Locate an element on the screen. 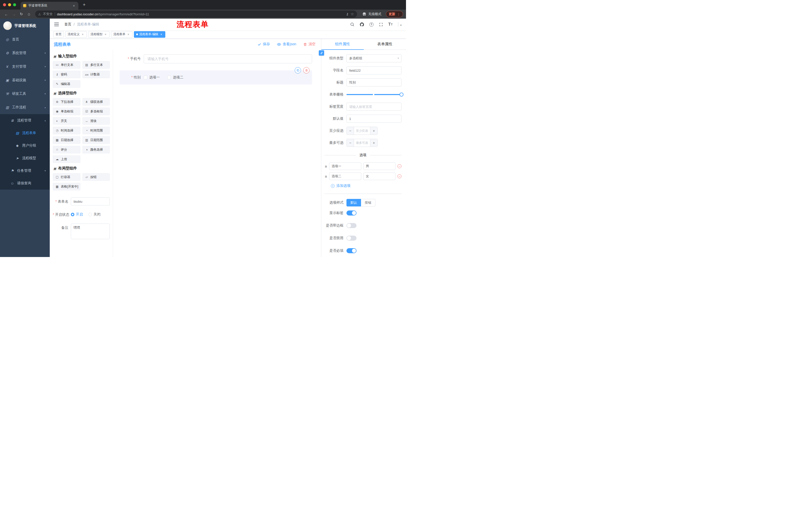 The height and width of the screenshot is (514, 812). palette-item-date-picker: 日期选择 is located at coordinates (66, 140).